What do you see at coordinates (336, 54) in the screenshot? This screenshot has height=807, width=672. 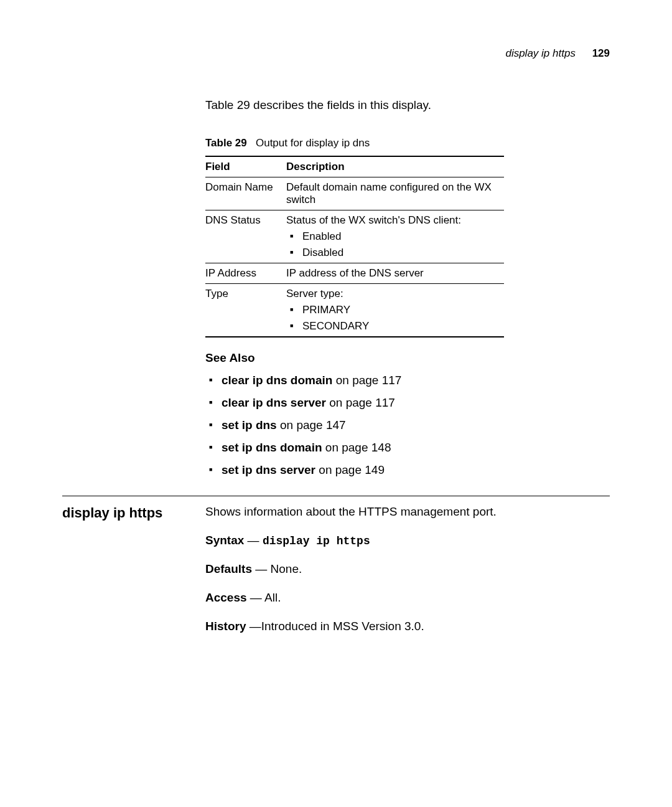 I see `page-header: display ip https 129` at bounding box center [336, 54].